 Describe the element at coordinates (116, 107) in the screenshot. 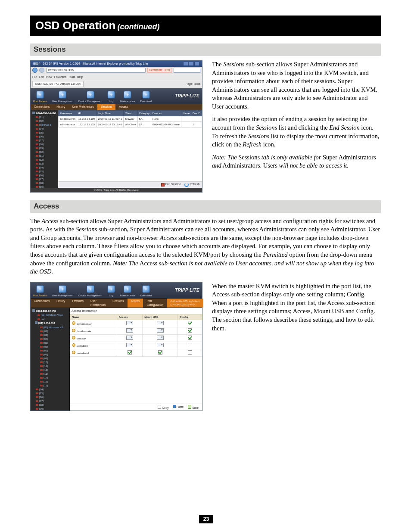

I see `osd-subtabs: Connections History User Preferences Ses…` at that location.